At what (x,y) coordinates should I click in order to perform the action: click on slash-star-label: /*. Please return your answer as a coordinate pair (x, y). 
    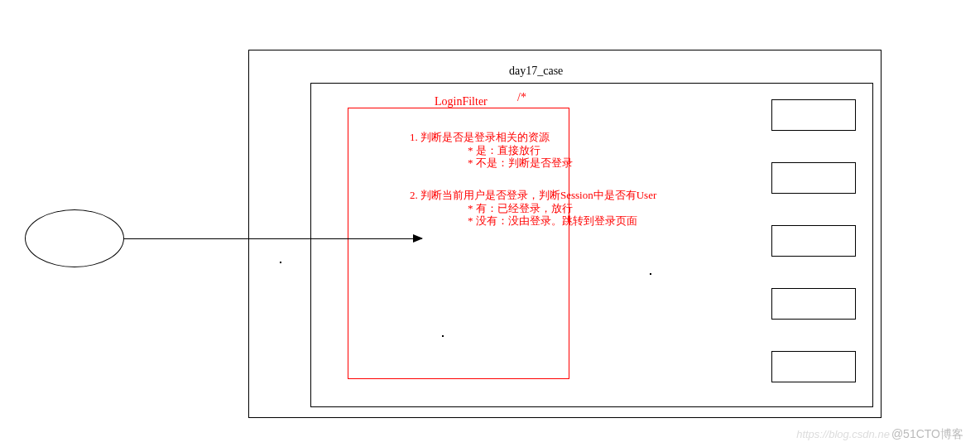
    Looking at the image, I should click on (521, 98).